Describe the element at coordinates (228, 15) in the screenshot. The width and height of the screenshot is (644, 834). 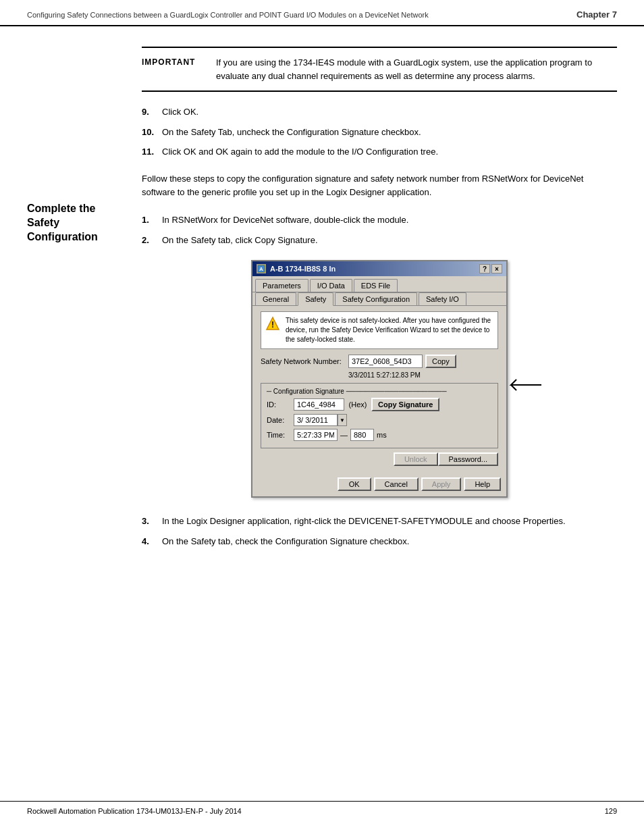
I see `header-title: Configuring Safety Connections between a…` at that location.